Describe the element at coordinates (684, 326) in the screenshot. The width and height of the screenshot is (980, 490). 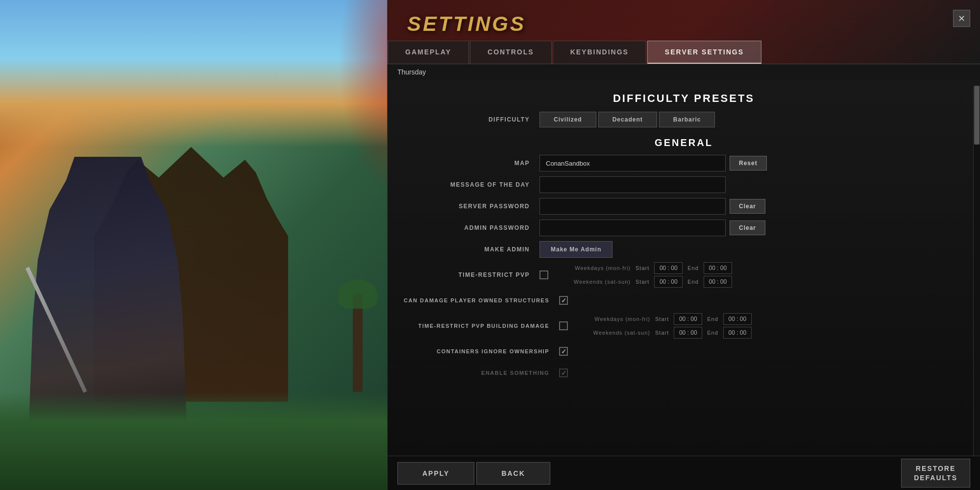
I see `time-restrict-pvp-building-row: TIME-RESTRICT PVP BUILDING DAMAGE Weekda…` at that location.